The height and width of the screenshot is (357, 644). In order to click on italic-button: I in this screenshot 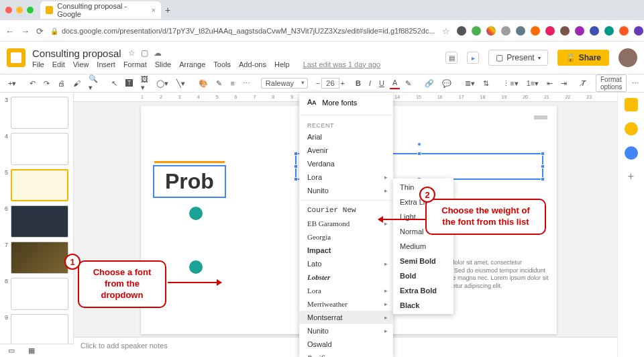, I will do `click(370, 83)`.